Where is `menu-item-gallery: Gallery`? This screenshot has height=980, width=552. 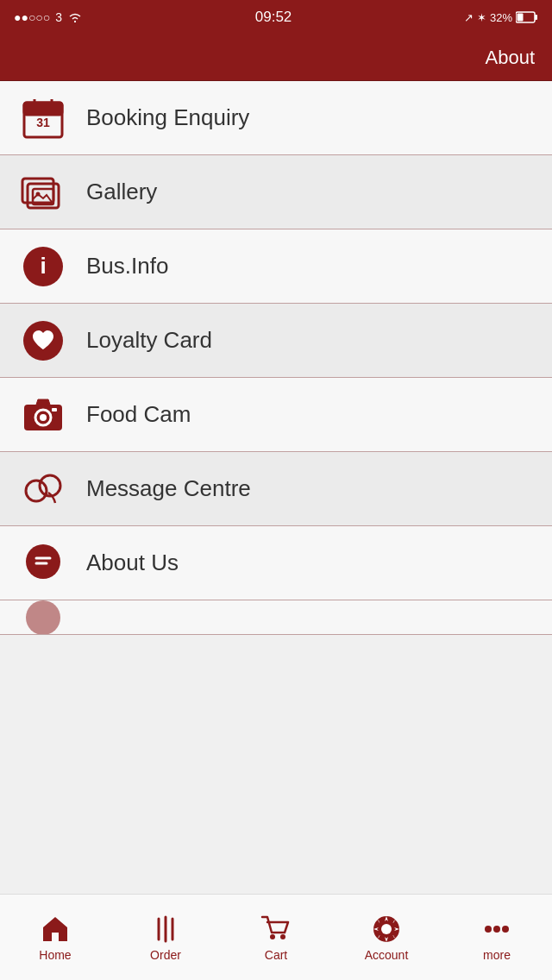 menu-item-gallery: Gallery is located at coordinates (276, 192).